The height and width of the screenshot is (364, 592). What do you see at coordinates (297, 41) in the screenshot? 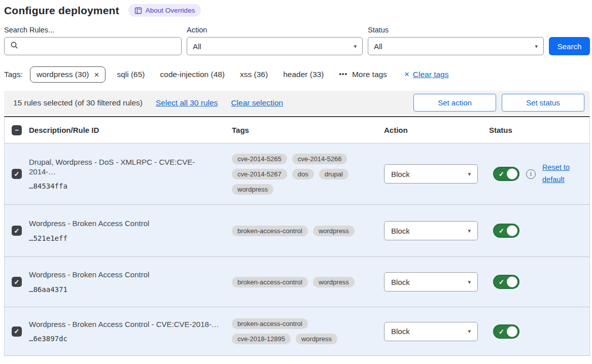
I see `filters-bar: Search Rules... Action All ▾ Status` at bounding box center [297, 41].